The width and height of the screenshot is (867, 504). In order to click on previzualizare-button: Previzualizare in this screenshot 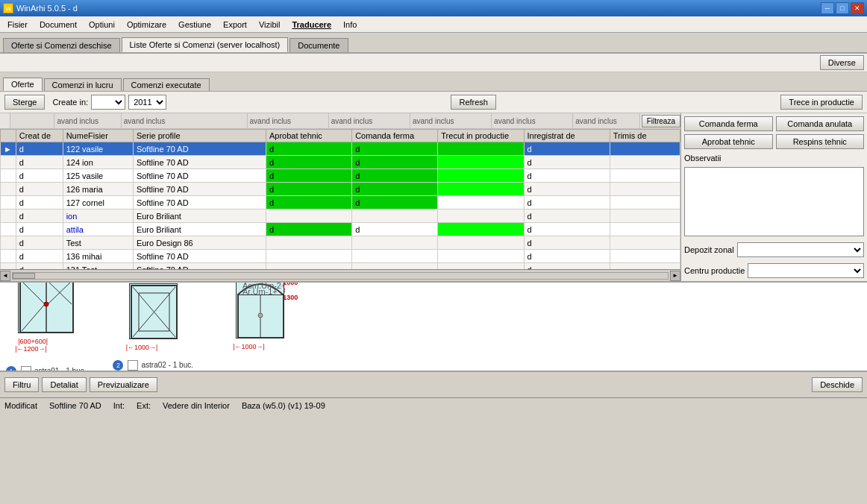, I will do `click(124, 385)`.